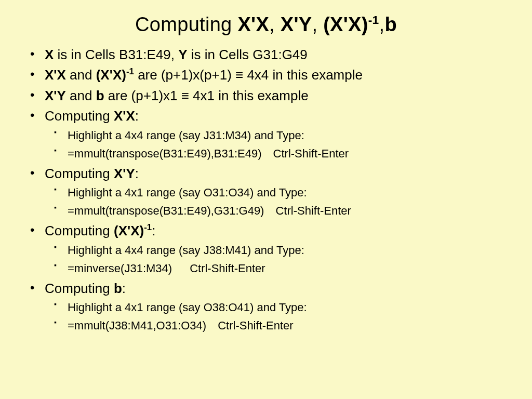 The height and width of the screenshot is (399, 532). What do you see at coordinates (285, 308) in the screenshot?
I see `sub-7-1: Highlight a 4x1 range (say O38:O41) and …` at bounding box center [285, 308].